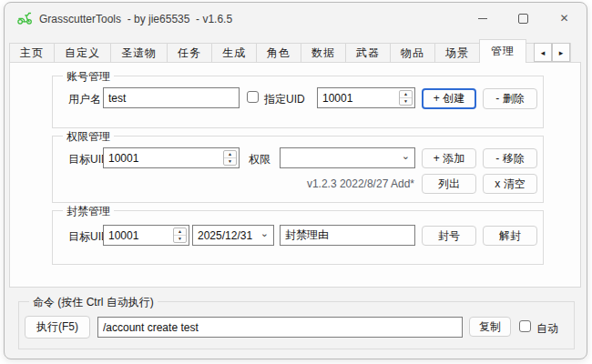 The height and width of the screenshot is (364, 592). Describe the element at coordinates (510, 158) in the screenshot. I see `remove-permission-button: - 移除` at that location.